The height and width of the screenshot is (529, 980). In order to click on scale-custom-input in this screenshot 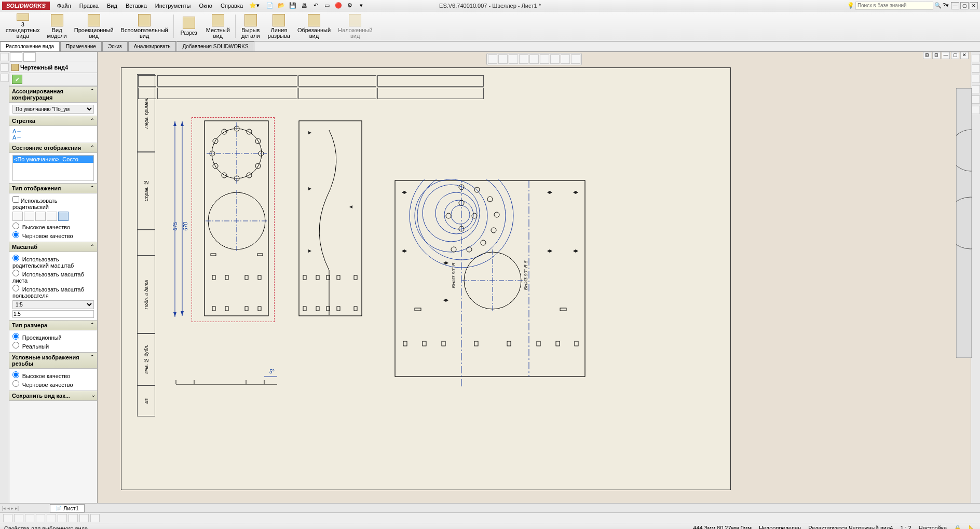, I will do `click(53, 314)`.